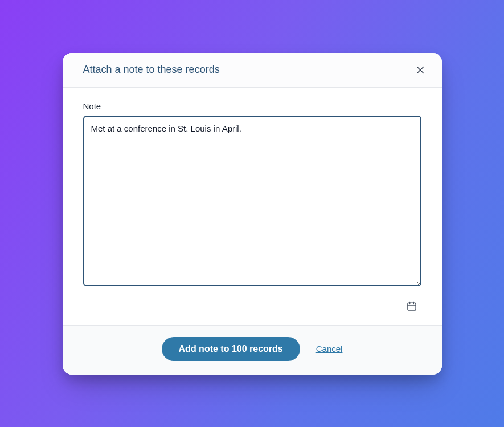  What do you see at coordinates (329, 348) in the screenshot?
I see `cancel-button: Cancel` at bounding box center [329, 348].